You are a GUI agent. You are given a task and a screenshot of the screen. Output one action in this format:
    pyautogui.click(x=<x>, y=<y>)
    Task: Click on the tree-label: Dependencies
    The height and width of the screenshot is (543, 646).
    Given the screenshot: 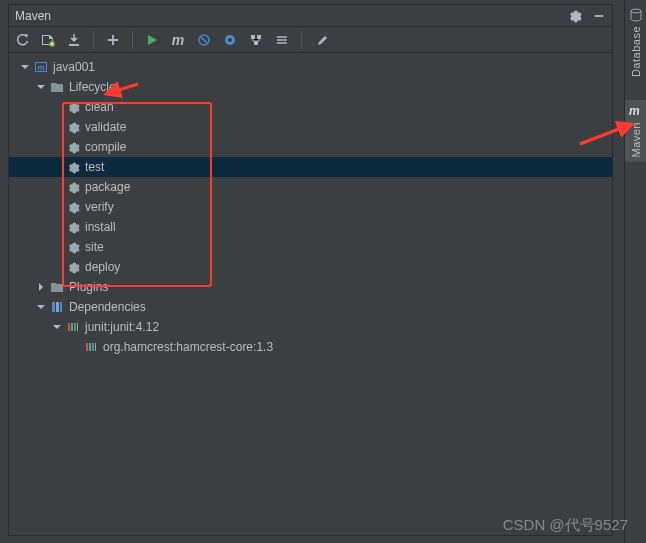 What is the action you would take?
    pyautogui.click(x=108, y=307)
    